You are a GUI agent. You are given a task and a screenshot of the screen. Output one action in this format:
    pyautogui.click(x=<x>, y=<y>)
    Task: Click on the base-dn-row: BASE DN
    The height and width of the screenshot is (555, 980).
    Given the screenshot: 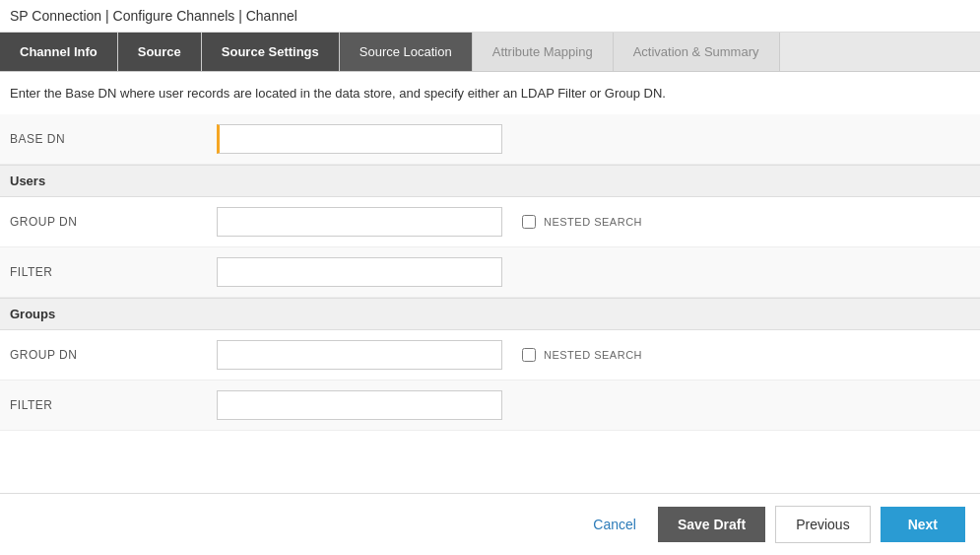 What is the action you would take?
    pyautogui.click(x=490, y=140)
    